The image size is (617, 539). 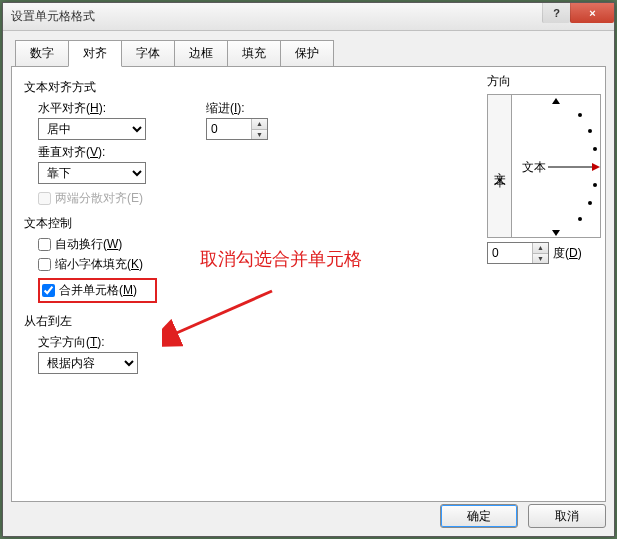 What do you see at coordinates (308, 17) in the screenshot?
I see `titlebar: 设置单元格格式 ? ×` at bounding box center [308, 17].